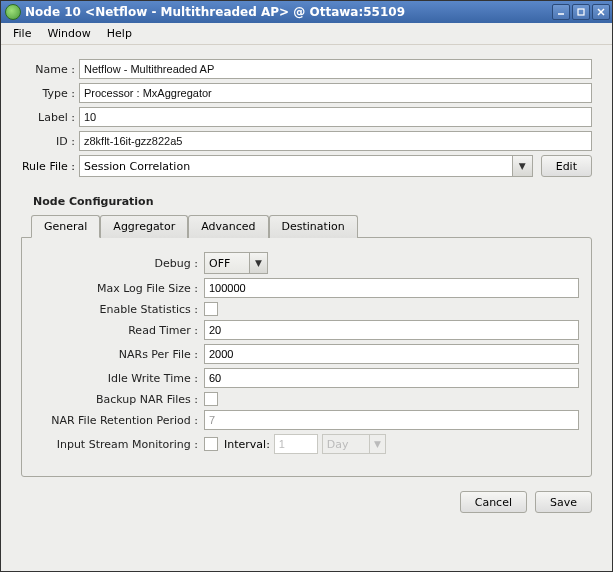 The width and height of the screenshot is (613, 572). I want to click on app-icon, so click(13, 12).